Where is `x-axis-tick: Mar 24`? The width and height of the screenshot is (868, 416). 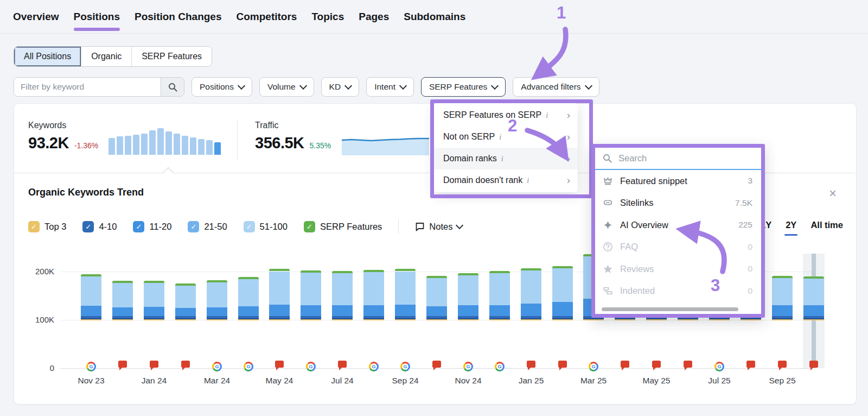
x-axis-tick: Mar 24 is located at coordinates (217, 381).